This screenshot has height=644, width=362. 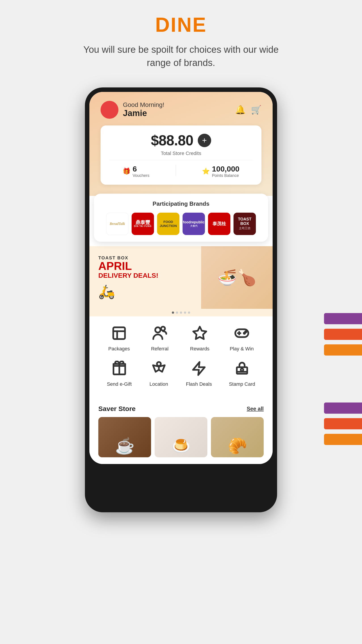 I want to click on promo-title: APRIL, so click(x=145, y=266).